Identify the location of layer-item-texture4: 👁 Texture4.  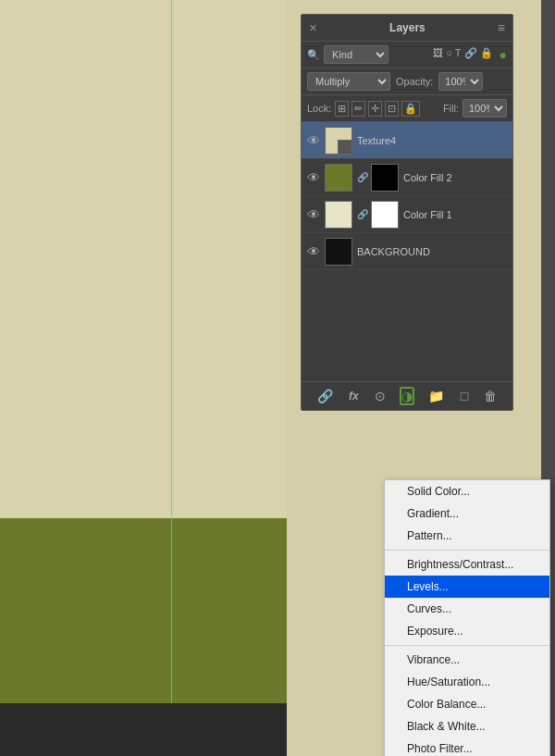
(407, 141).